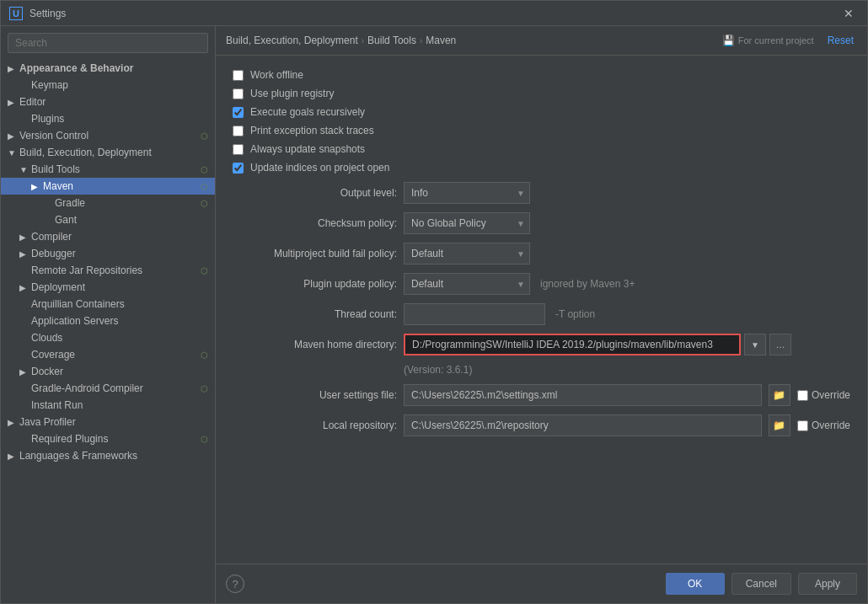  What do you see at coordinates (238, 150) in the screenshot?
I see `checkbox-always-update` at bounding box center [238, 150].